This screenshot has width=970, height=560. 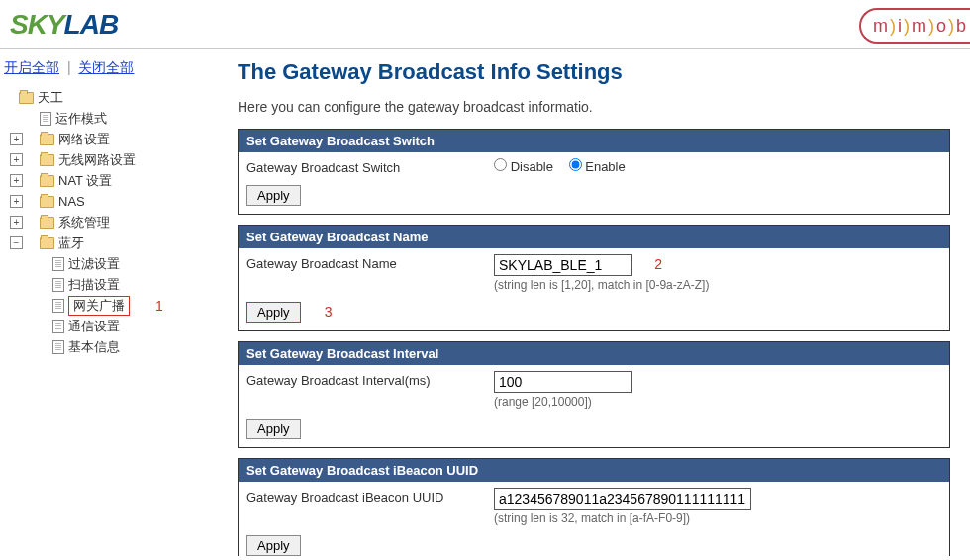 I want to click on section-broadcast-interval: Set Gateway Broadcast Interval Gateway B…, so click(x=594, y=395).